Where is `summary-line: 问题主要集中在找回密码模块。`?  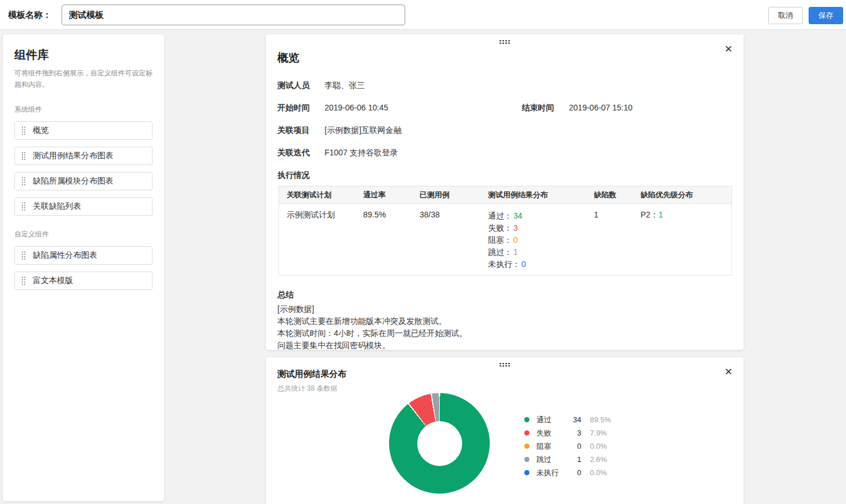
summary-line: 问题主要集中在找回密码模块。 is located at coordinates (505, 345).